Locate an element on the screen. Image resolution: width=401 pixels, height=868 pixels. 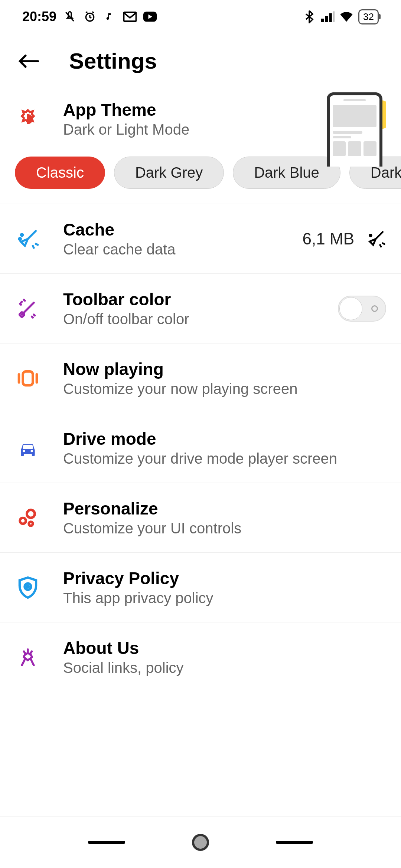
bubbles-icon is located at coordinates (28, 518).